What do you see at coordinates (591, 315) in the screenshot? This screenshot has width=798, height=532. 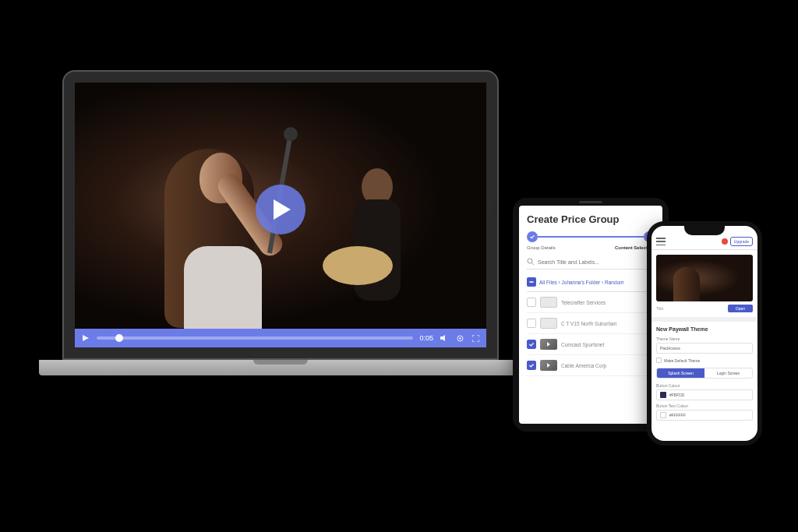 I see `tablet-screen: Create Price Group 2 Group Details Conte…` at bounding box center [591, 315].